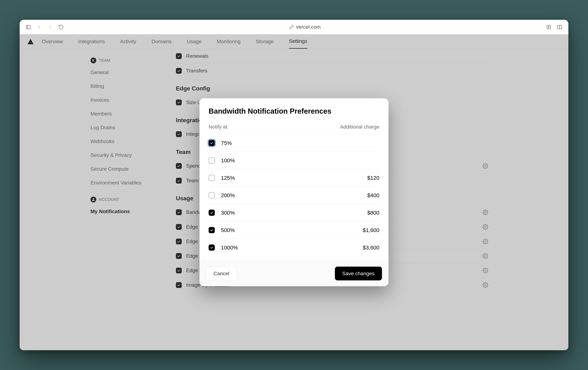 Image resolution: width=588 pixels, height=370 pixels. I want to click on threshold-percent: 200%, so click(291, 195).